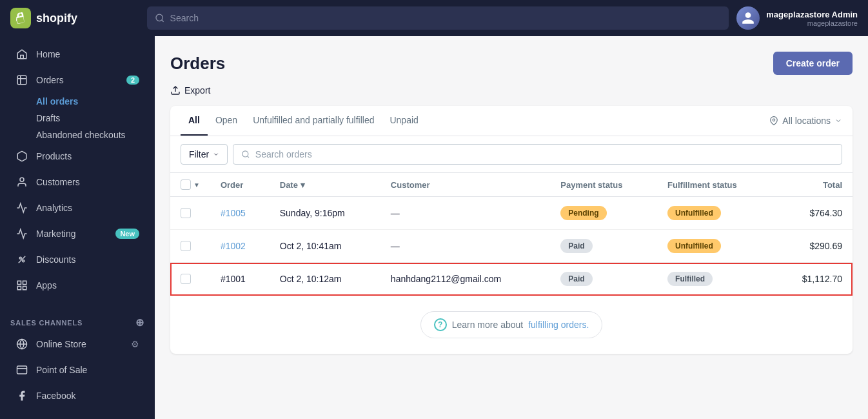  Describe the element at coordinates (511, 185) in the screenshot. I see `table-header: ▼ Order Date ▾ Customer Payment status F…` at that location.